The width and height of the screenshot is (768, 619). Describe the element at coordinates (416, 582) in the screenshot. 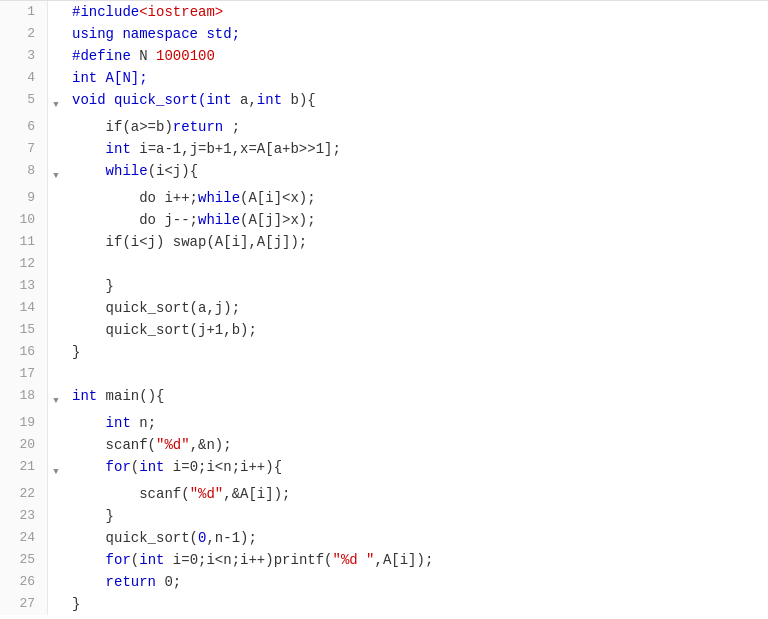

I see `line-content: return 0;` at that location.